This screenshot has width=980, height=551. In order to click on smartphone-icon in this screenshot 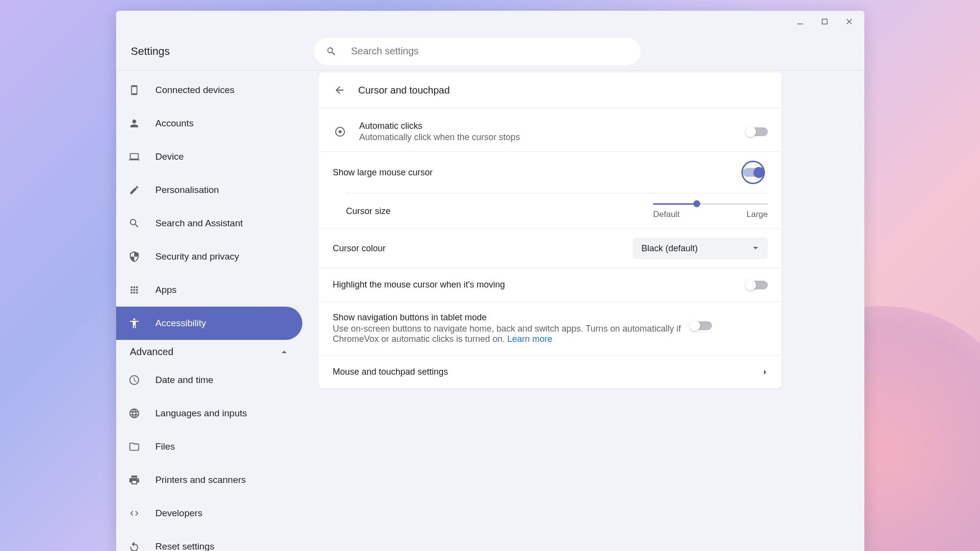, I will do `click(134, 90)`.